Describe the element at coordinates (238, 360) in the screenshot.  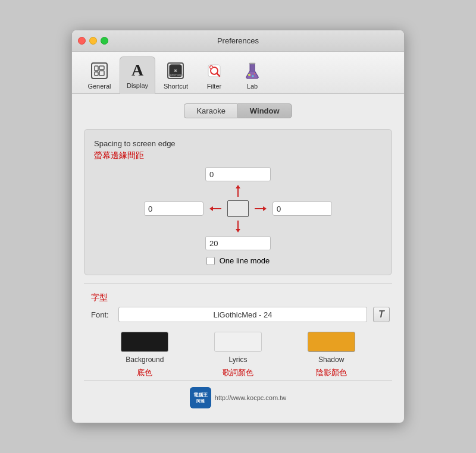
I see `lyrics-label-en: Lyrics` at that location.